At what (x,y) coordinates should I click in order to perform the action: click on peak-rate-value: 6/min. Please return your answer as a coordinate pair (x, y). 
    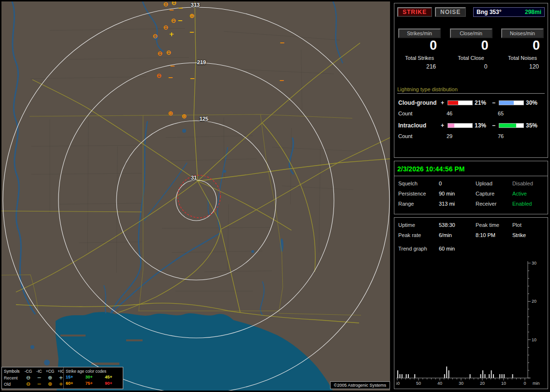
    Looking at the image, I should click on (457, 235).